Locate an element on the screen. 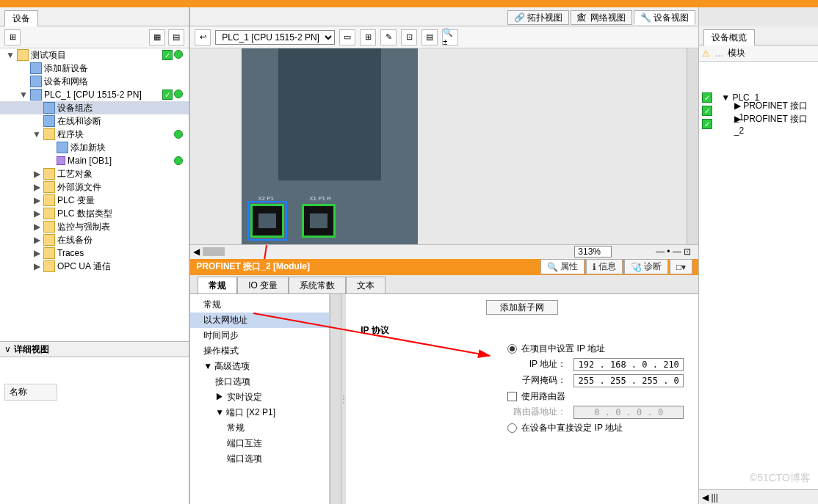 The width and height of the screenshot is (818, 504). view-tab: 🔗拓扑视图 is located at coordinates (538, 18).